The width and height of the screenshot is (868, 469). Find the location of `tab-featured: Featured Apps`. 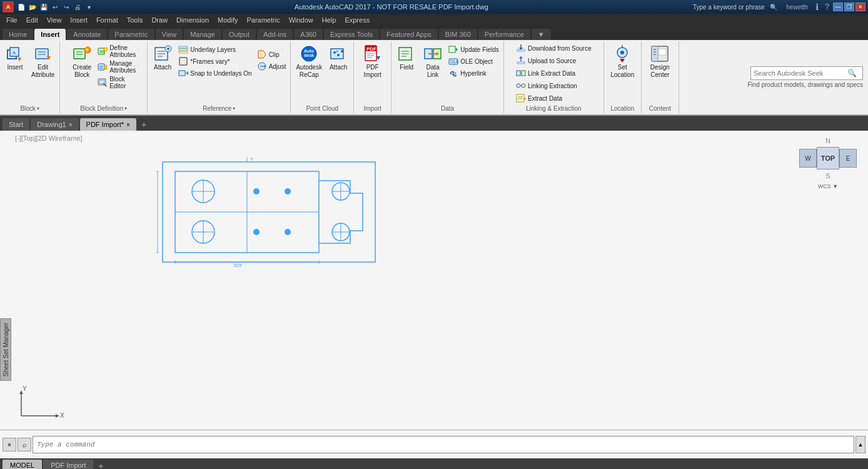

tab-featured: Featured Apps is located at coordinates (409, 34).